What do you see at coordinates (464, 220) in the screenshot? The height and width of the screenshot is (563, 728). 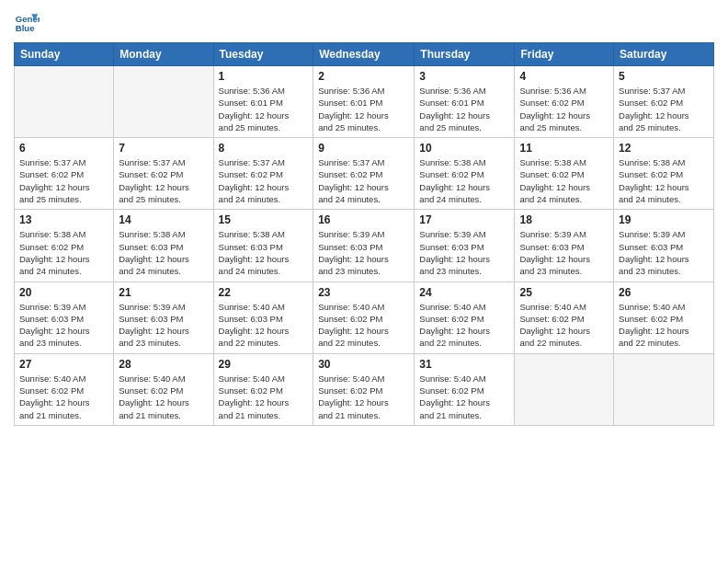 I see `day-number: 17` at bounding box center [464, 220].